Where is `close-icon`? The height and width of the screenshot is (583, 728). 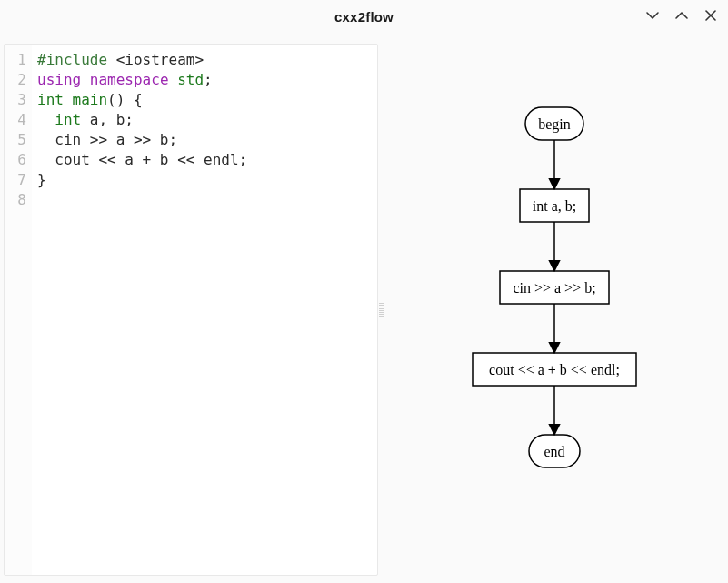 close-icon is located at coordinates (711, 15).